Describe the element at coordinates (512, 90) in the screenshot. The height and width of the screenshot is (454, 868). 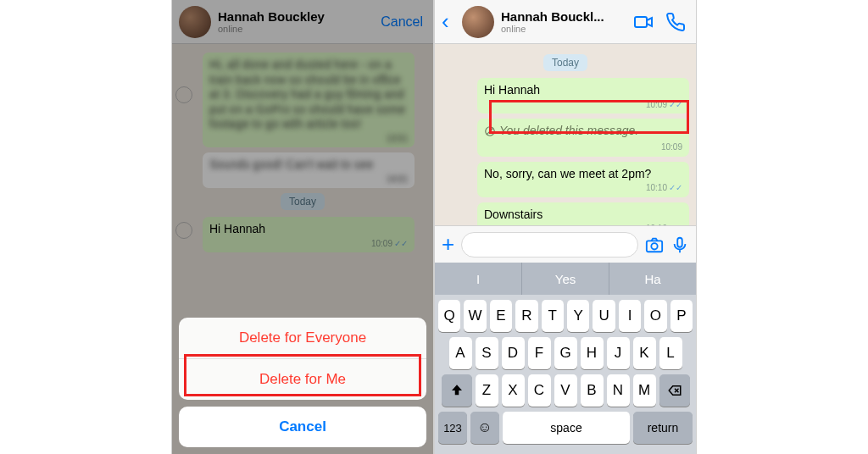
I see `message-text: Hi Hannah` at that location.